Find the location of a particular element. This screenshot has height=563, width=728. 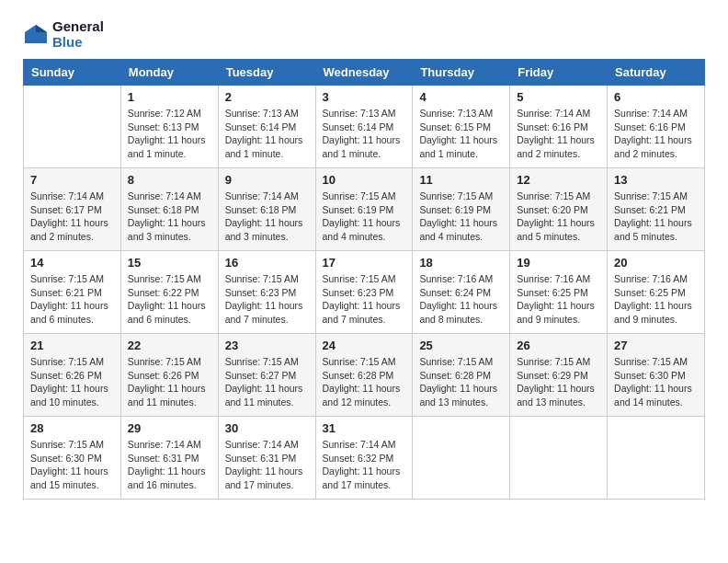

logo: General Blue is located at coordinates (63, 34).